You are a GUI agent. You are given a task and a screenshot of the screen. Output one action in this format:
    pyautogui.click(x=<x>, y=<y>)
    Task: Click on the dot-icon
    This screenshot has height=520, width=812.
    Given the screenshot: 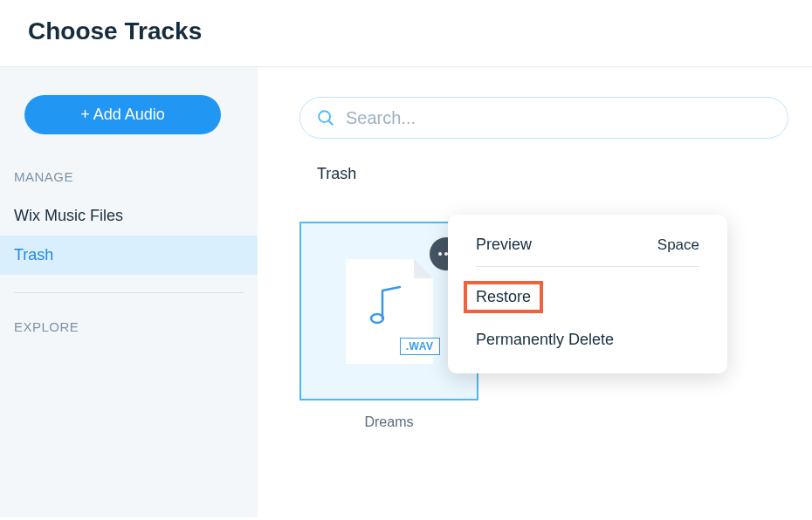 What is the action you would take?
    pyautogui.click(x=440, y=254)
    